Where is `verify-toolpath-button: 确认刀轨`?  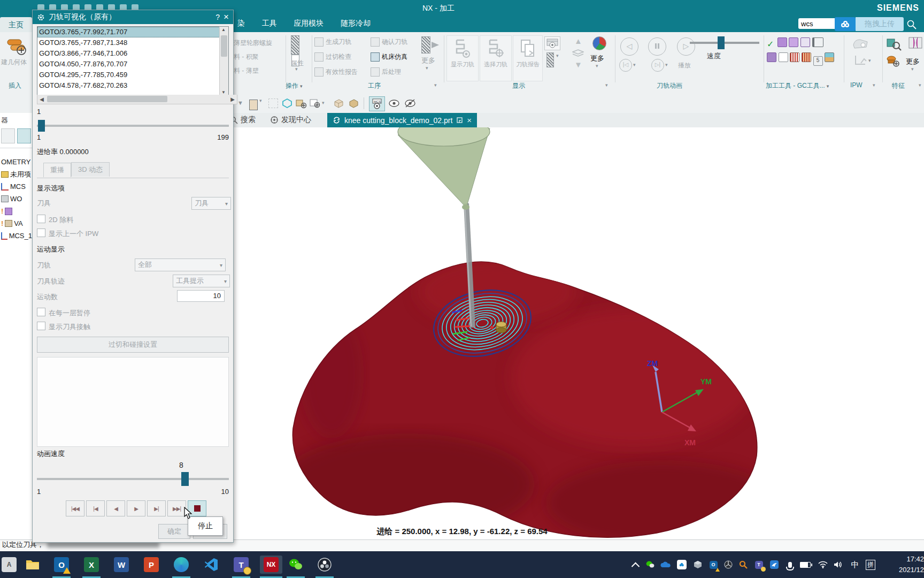
verify-toolpath-button: 确认刀轨 is located at coordinates (389, 42).